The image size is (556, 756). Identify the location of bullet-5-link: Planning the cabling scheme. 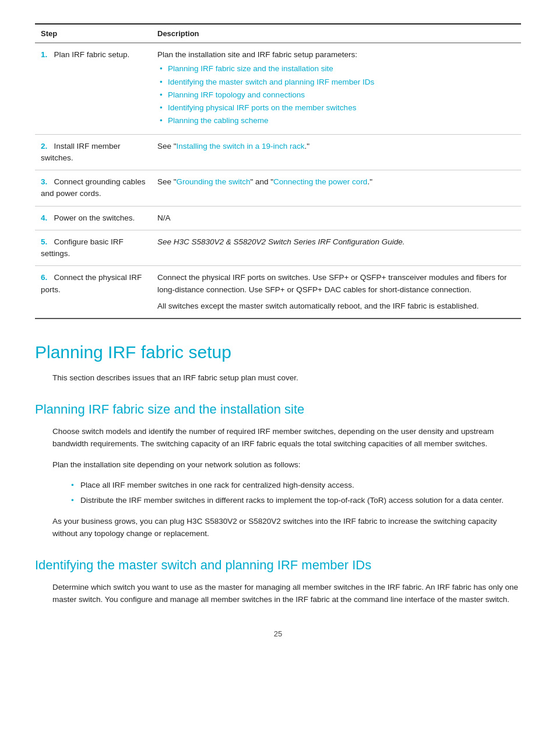
(218, 120).